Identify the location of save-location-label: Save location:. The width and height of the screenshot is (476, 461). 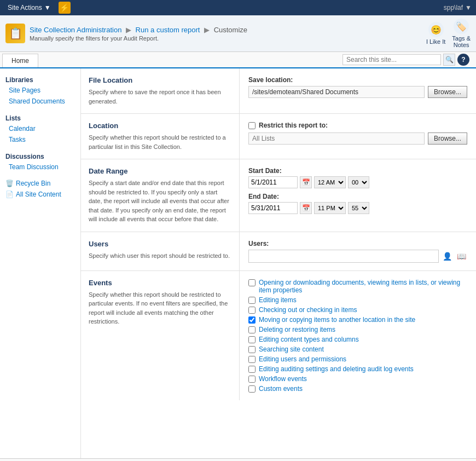
(358, 80).